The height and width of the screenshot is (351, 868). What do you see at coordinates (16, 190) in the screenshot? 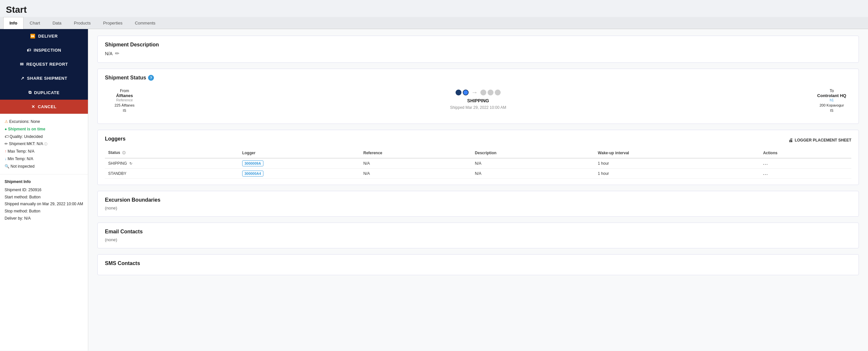
I see `shipment-id-label: Shipment ID:` at bounding box center [16, 190].